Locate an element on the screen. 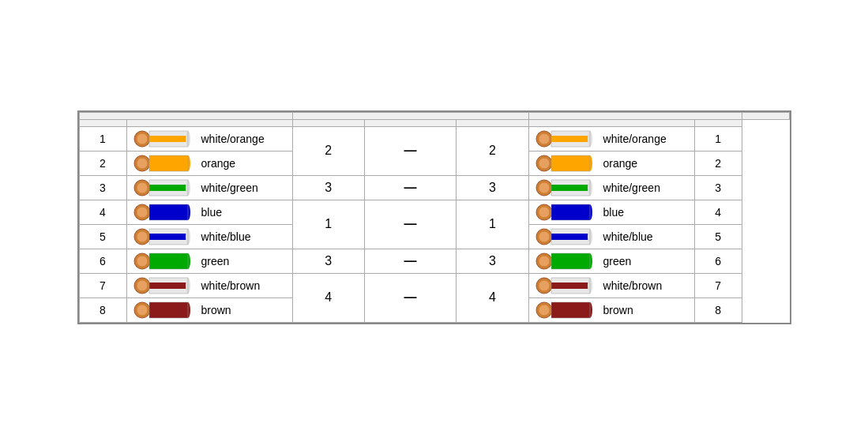 This screenshot has height=434, width=868. right-section-header is located at coordinates (635, 115).